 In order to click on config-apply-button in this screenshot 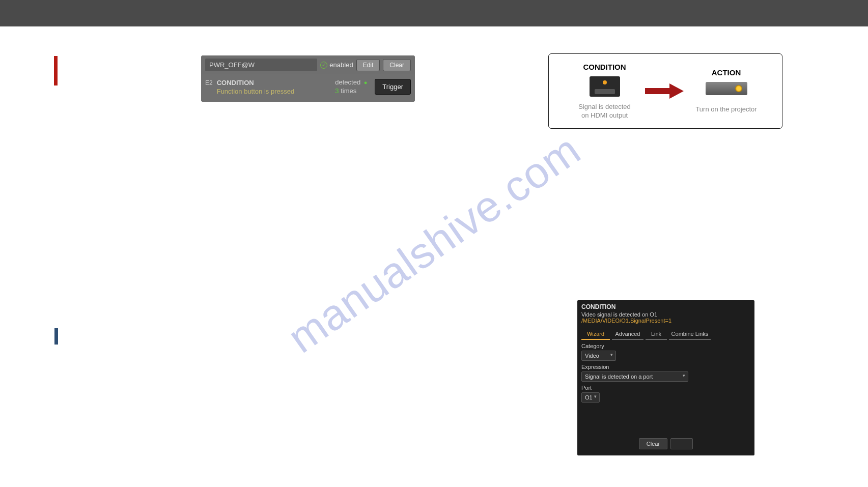, I will do `click(682, 444)`.